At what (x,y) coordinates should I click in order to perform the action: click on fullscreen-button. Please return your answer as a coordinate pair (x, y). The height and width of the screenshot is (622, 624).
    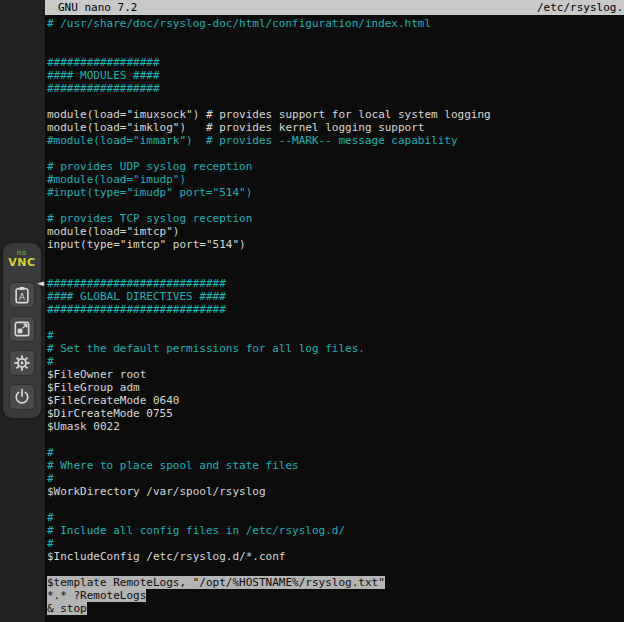
    Looking at the image, I should click on (22, 329).